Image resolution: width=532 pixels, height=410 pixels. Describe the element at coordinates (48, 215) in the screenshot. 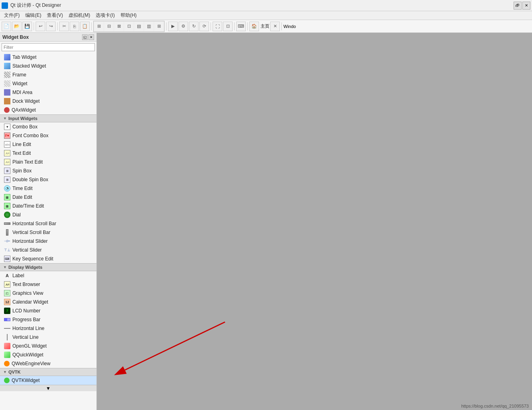

I see `widget-item-dial: Dial` at that location.